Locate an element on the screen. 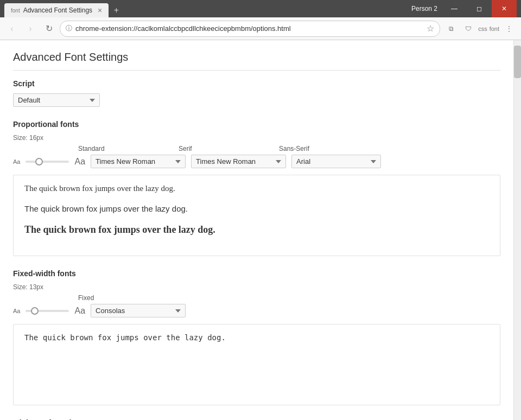 This screenshot has height=420, width=521. scrollbar-thumb is located at coordinates (518, 62).